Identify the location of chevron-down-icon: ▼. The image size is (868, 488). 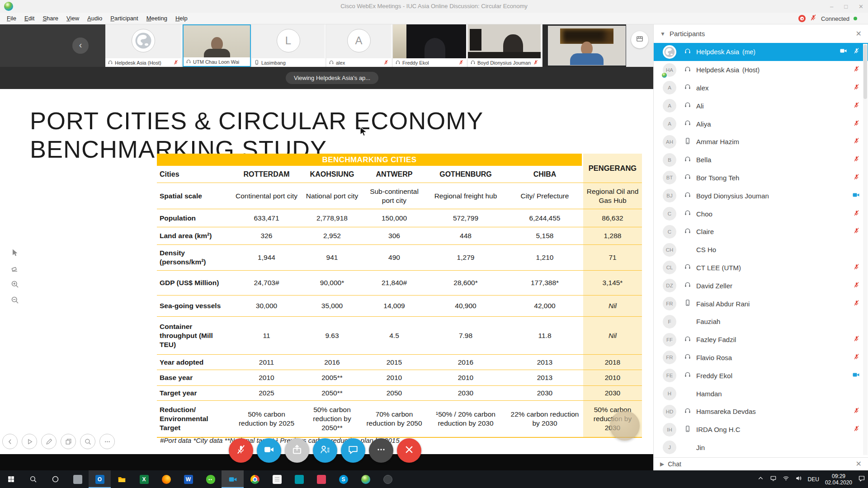
(663, 34).